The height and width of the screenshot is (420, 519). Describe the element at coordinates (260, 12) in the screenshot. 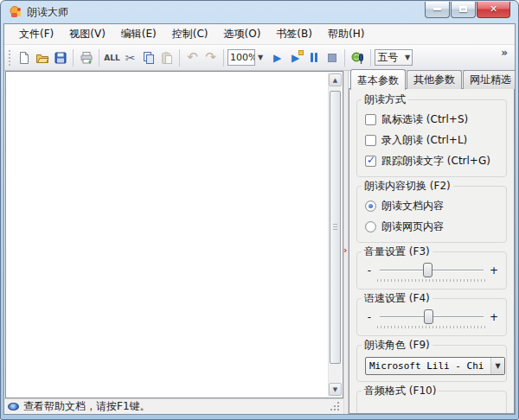

I see `titlebar: 朗读大师 ✕` at that location.